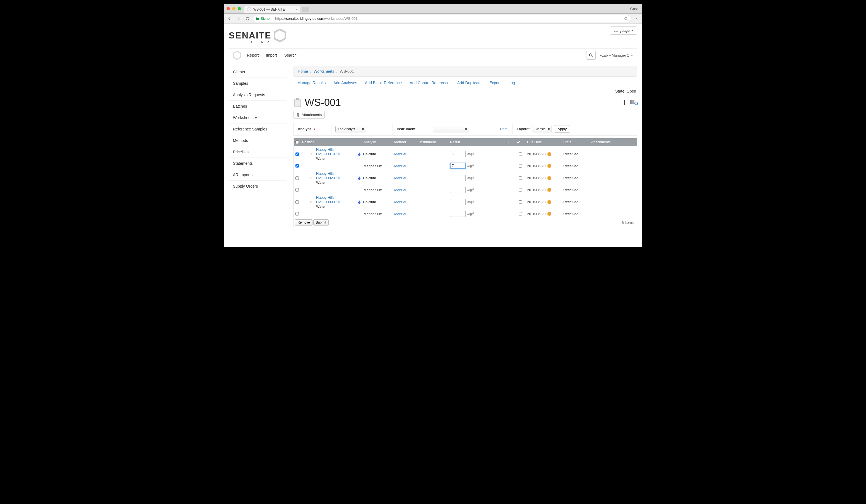 This screenshot has height=504, width=866. What do you see at coordinates (321, 222) in the screenshot?
I see `submit-button: Submit` at bounding box center [321, 222].